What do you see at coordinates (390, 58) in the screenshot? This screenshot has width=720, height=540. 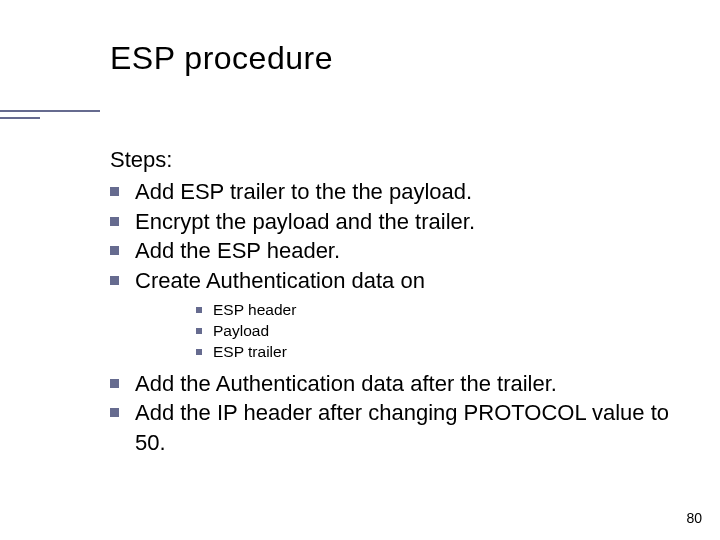 I see `slide-title: ESP procedure` at bounding box center [390, 58].